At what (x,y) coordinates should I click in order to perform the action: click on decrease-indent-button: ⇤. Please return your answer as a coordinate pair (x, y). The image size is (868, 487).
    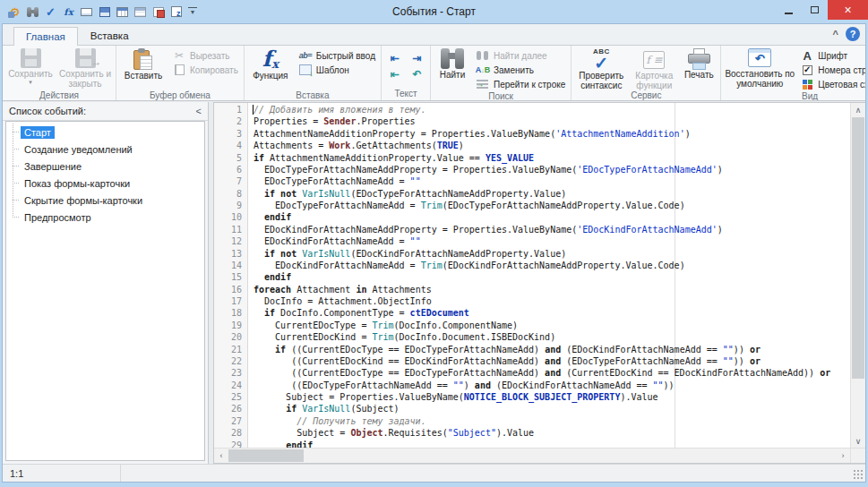
    Looking at the image, I should click on (394, 57).